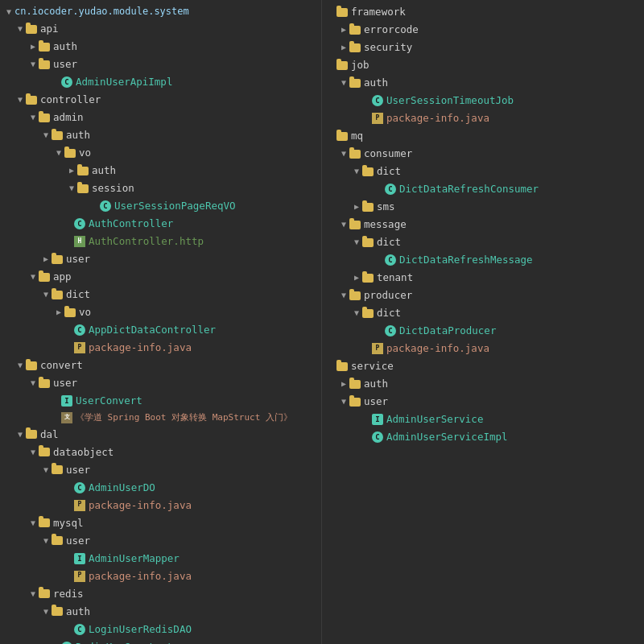  I want to click on class-AdminUserMapper: I AdminUserMapper, so click(161, 559).